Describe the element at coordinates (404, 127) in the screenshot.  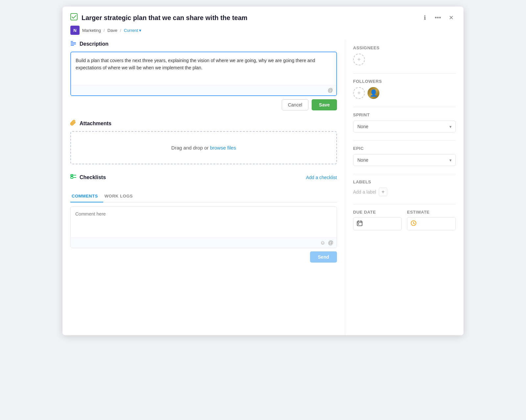
I see `sprint-select-wrapper: None Sprint 1 Sprint 2 ▾` at that location.